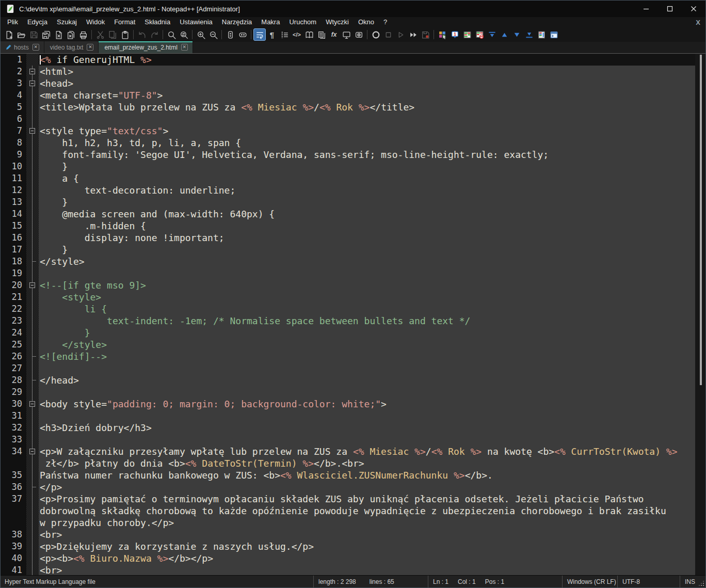  What do you see at coordinates (62, 261) in the screenshot?
I see `code-text: </style>` at bounding box center [62, 261].